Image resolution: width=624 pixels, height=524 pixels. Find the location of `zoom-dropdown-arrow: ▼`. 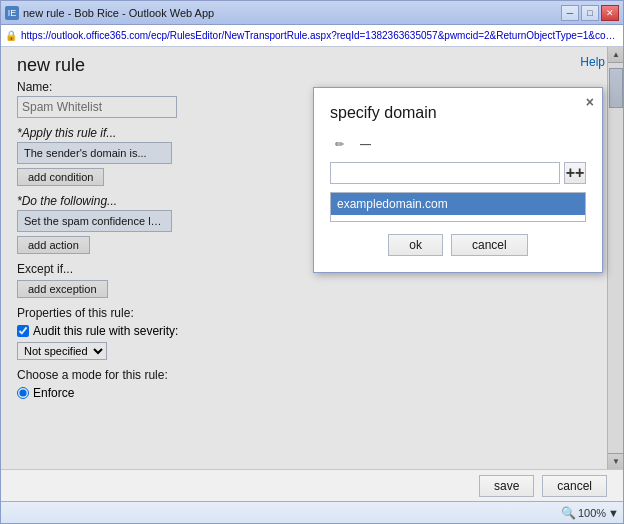

zoom-dropdown-arrow: ▼ is located at coordinates (614, 513).